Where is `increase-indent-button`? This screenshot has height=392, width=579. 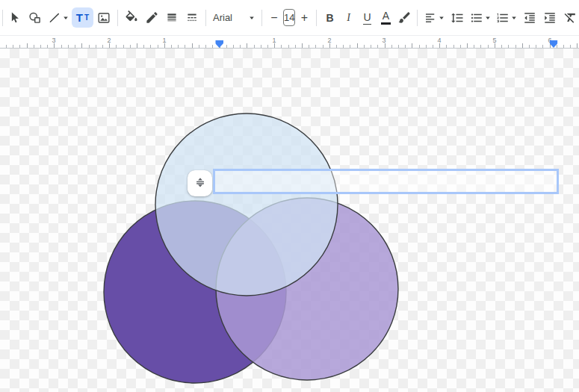 increase-indent-button is located at coordinates (550, 18).